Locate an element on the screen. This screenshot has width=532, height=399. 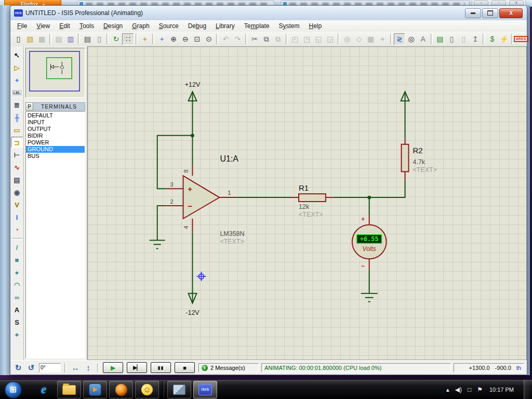
maximize-button is located at coordinates (490, 14).